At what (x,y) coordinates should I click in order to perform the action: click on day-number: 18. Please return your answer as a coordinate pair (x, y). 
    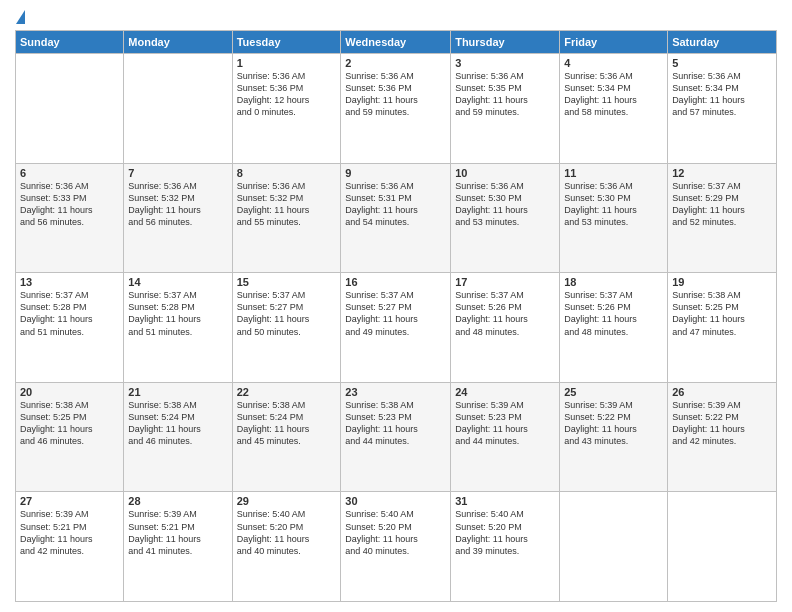
    Looking at the image, I should click on (614, 282).